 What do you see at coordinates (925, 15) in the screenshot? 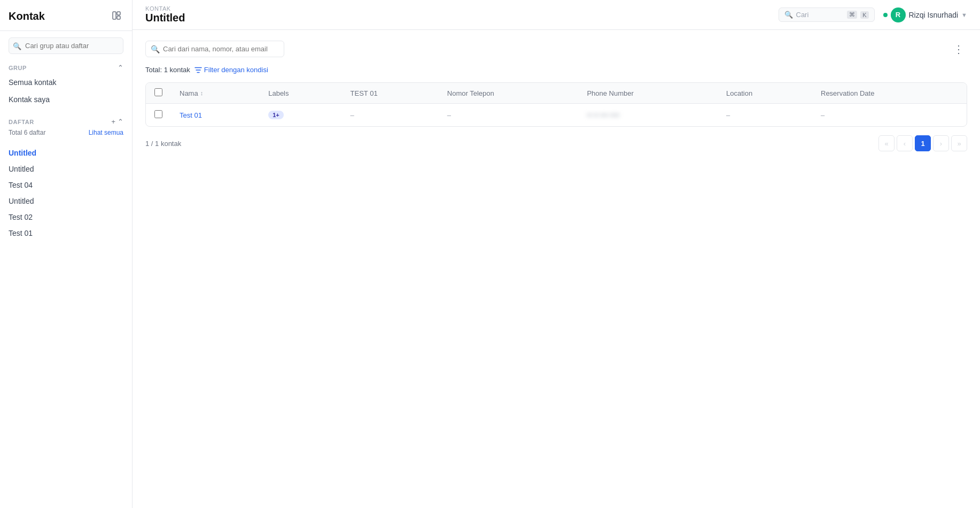
I see `user-menu: R Rizqi Isnurhadi ▼` at bounding box center [925, 15].